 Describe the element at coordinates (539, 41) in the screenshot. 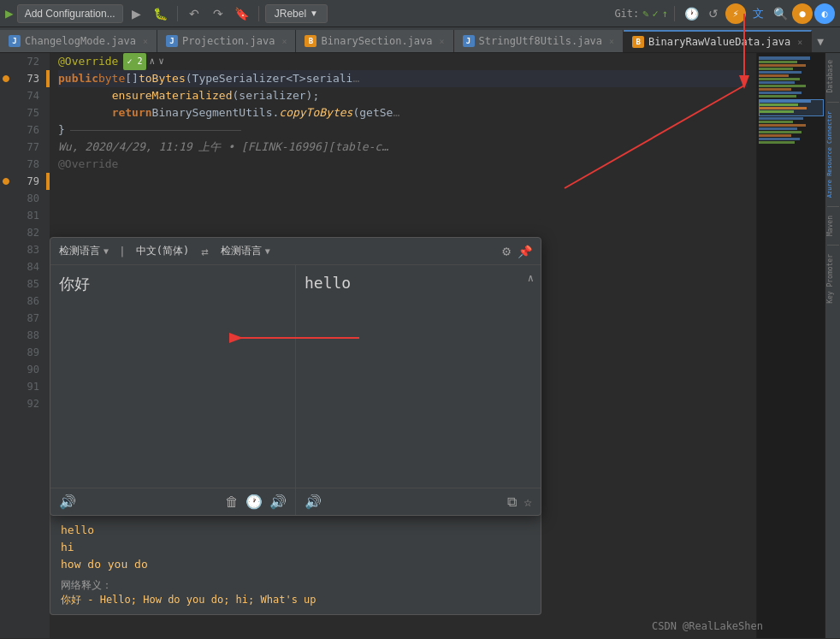

I see `tab-stringutf8utils: J StringUtf8Utils.java ×` at that location.